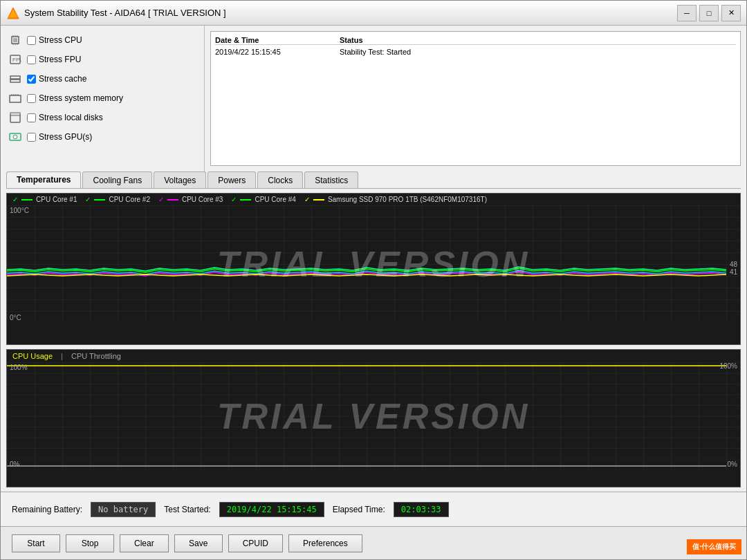 The image size is (747, 560). I want to click on watermark: 值·什么值得买, so click(714, 547).